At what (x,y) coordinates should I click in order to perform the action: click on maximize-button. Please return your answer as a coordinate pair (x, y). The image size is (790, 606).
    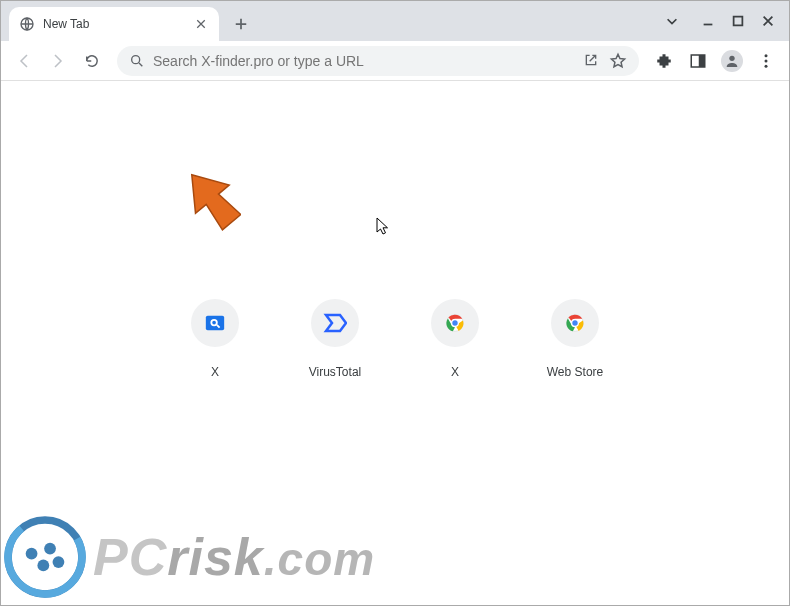
    Looking at the image, I should click on (738, 21).